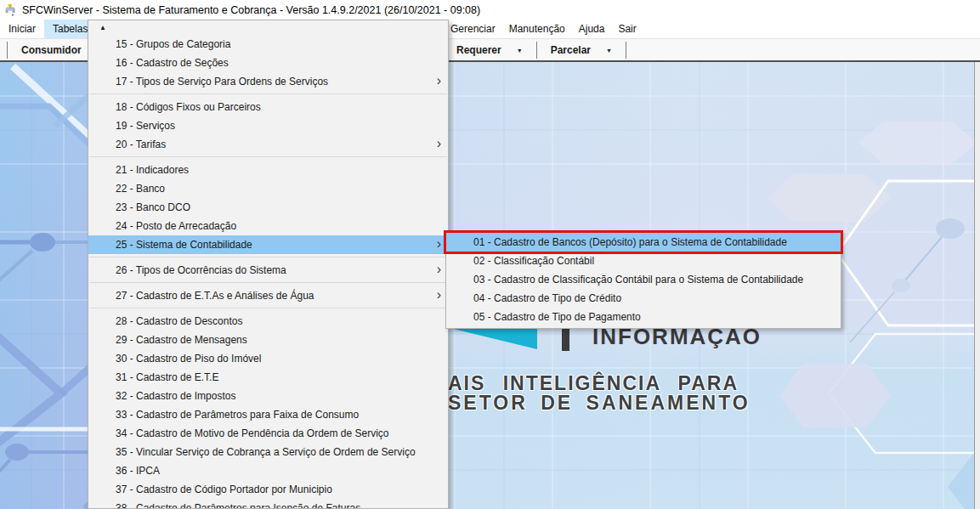 The image size is (980, 509). Describe the element at coordinates (653, 261) in the screenshot. I see `menu-item-label: 02 - Classificação Contábil` at that location.